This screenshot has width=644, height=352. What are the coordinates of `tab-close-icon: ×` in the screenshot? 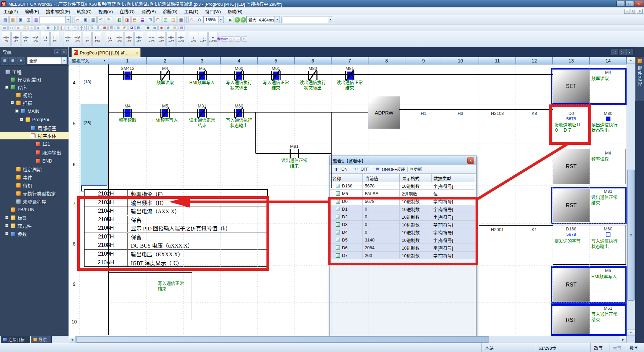 It's located at (137, 52).